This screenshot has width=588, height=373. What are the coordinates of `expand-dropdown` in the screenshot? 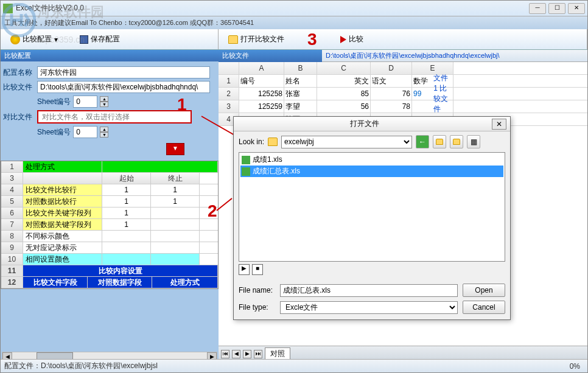 It's located at (175, 149).